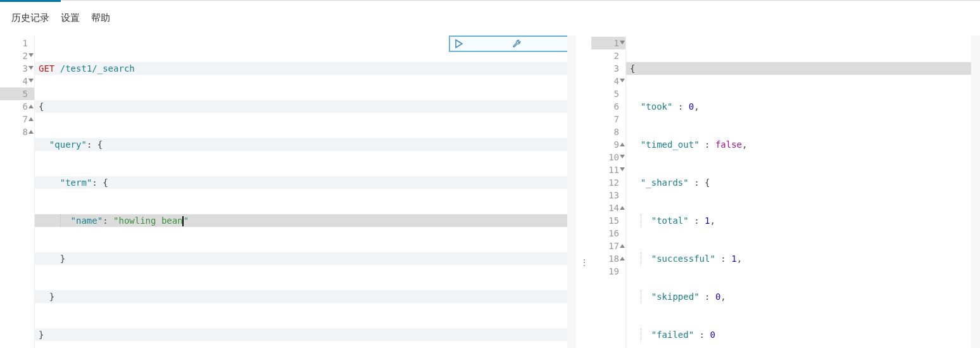 The image size is (980, 348). I want to click on text-cursor, so click(183, 221).